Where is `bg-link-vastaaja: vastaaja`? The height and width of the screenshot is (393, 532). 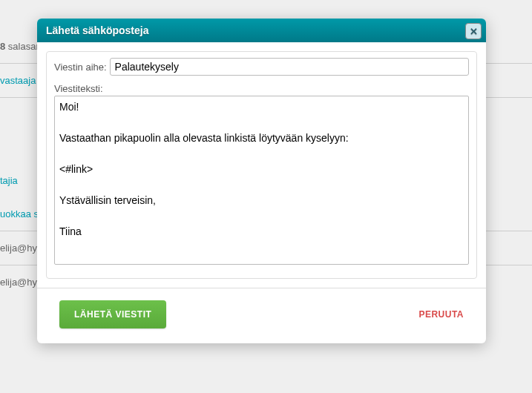
bg-link-vastaaja: vastaaja is located at coordinates (18, 80).